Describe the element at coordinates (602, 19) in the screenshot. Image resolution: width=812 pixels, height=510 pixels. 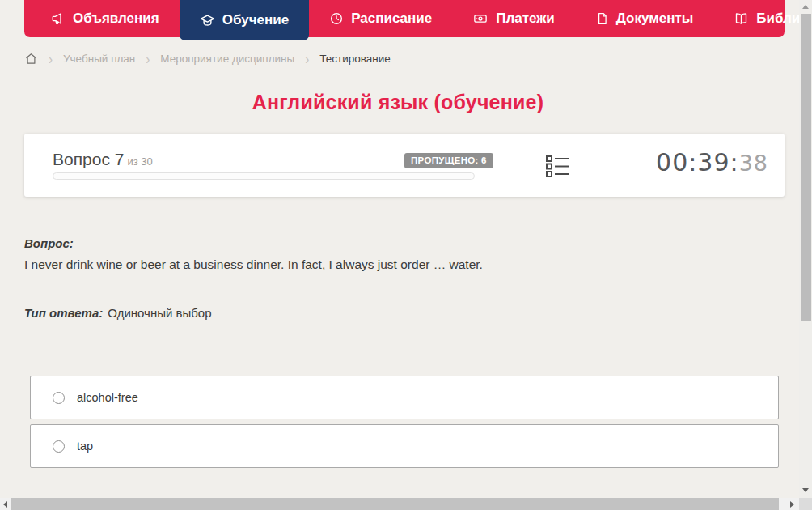
I see `document-icon` at that location.